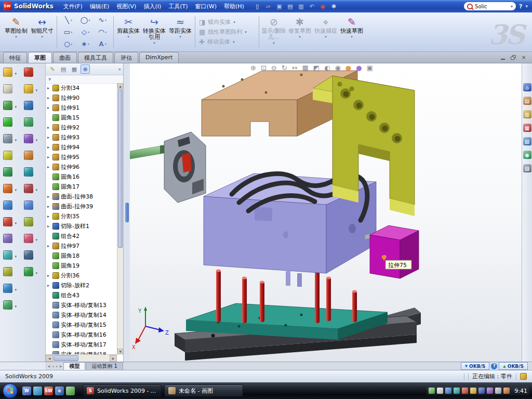 This screenshot has height=399, width=532. I want to click on tree-item: ▸ 拉伸94, so click(81, 148).